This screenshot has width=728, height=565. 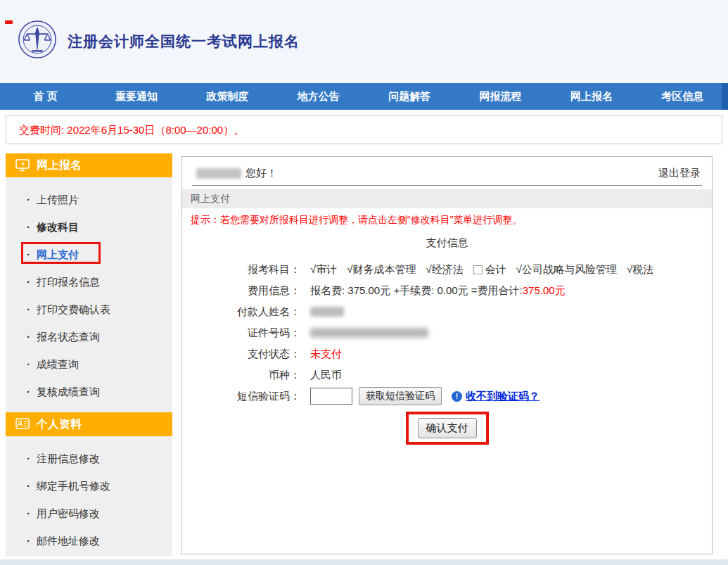 What do you see at coordinates (679, 173) in the screenshot?
I see `logout-link: 退出登录` at bounding box center [679, 173].